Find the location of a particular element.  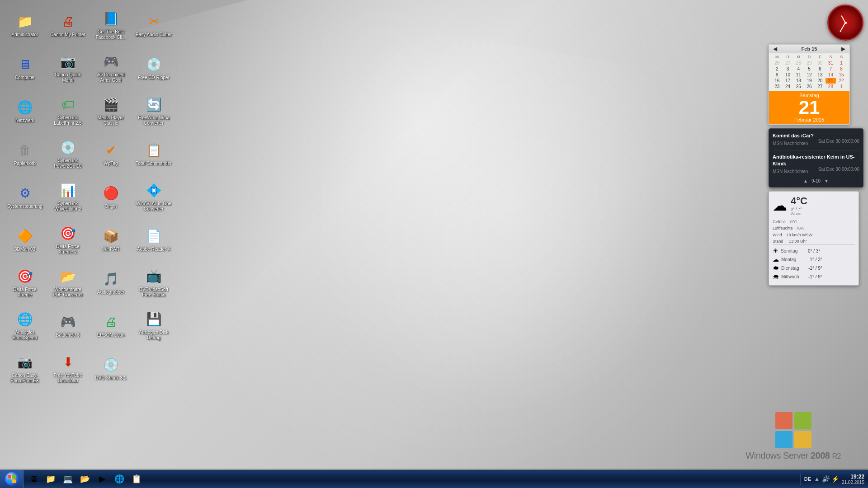

desktop-icon-total-commander: 📋 Total Commander is located at coordinates (154, 154).